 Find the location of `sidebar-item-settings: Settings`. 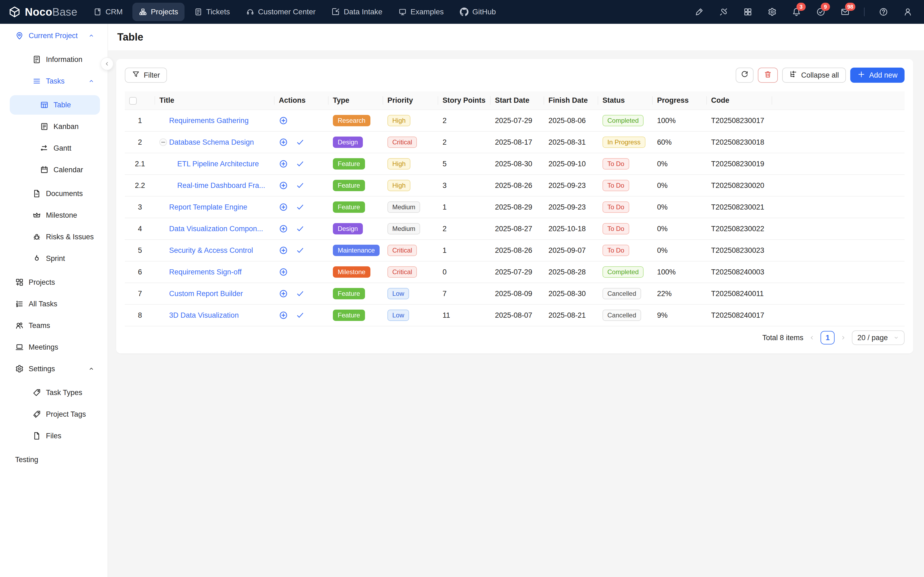

sidebar-item-settings: Settings is located at coordinates (55, 369).